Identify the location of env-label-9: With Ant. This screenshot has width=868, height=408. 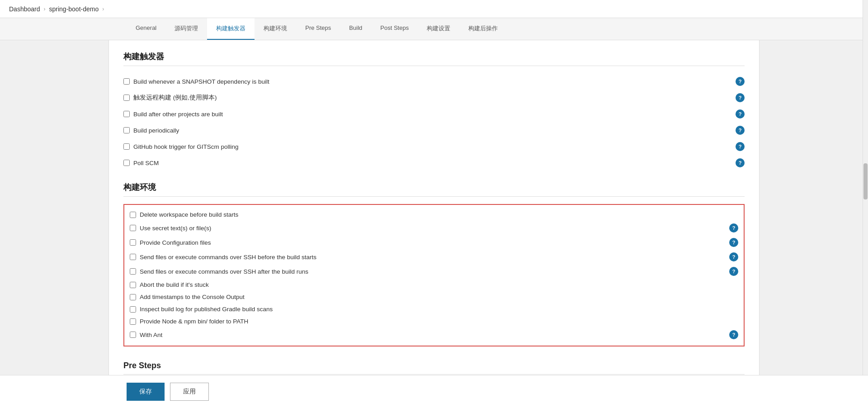
(433, 335).